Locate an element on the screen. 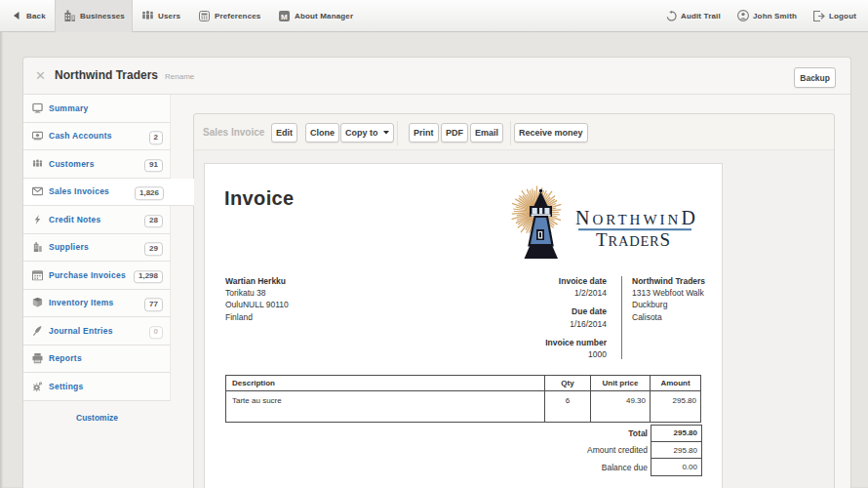  svg-text: M is located at coordinates (285, 16).